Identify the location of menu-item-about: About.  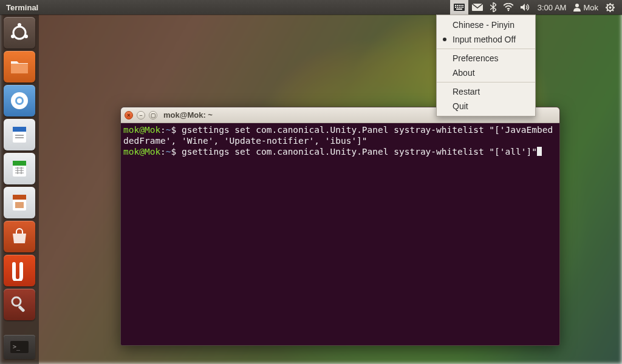
(486, 73).